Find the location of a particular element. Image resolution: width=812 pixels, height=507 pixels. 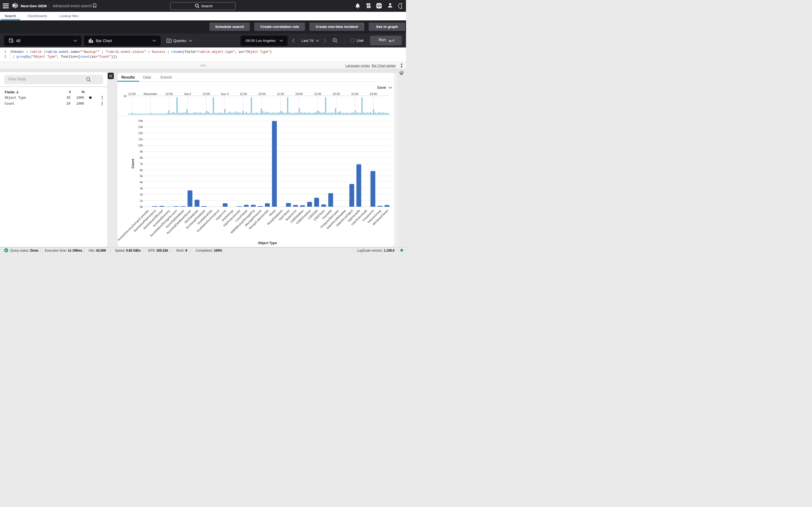

svg-text: 13k is located at coordinates (140, 127).